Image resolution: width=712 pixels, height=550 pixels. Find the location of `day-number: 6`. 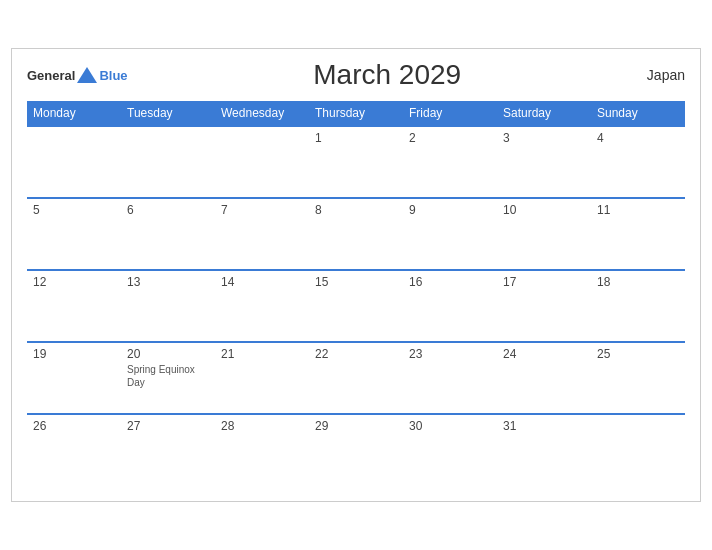

day-number: 6 is located at coordinates (168, 210).